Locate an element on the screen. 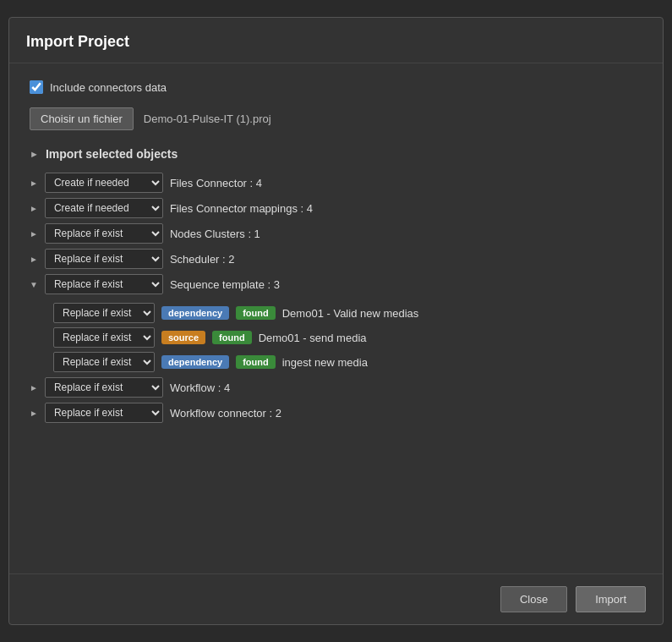 This screenshot has height=642, width=672. files-connector-label: Files Connector : 4 is located at coordinates (216, 183).